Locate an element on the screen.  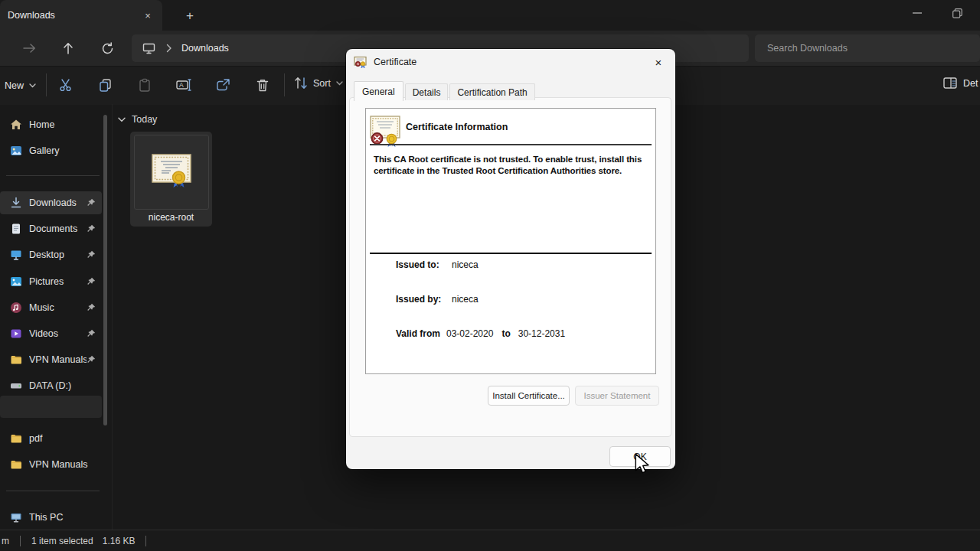
sidebar-item-label: Gallery is located at coordinates (66, 151).